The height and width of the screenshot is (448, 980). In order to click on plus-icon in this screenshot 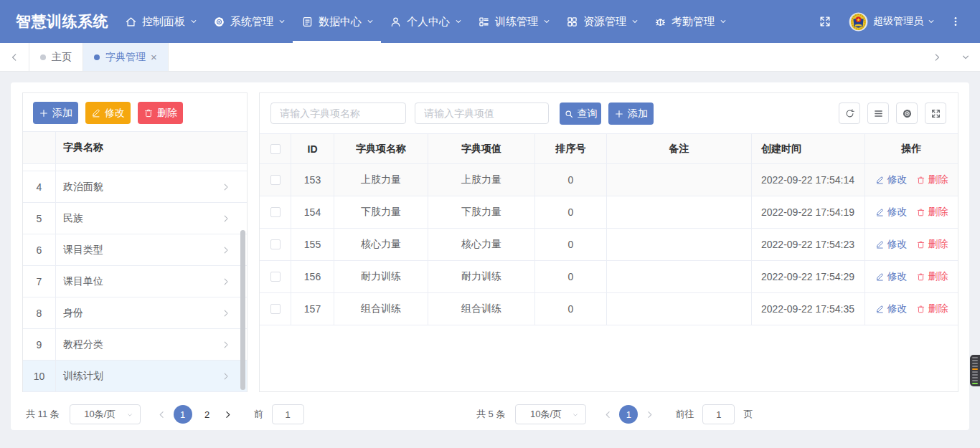, I will do `click(621, 114)`.